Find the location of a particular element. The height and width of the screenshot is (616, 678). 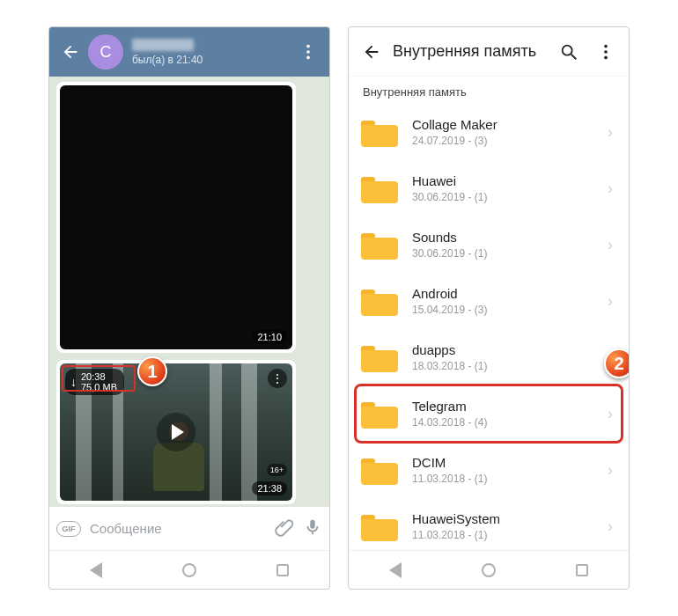

folder-name: duapps is located at coordinates (510, 350).